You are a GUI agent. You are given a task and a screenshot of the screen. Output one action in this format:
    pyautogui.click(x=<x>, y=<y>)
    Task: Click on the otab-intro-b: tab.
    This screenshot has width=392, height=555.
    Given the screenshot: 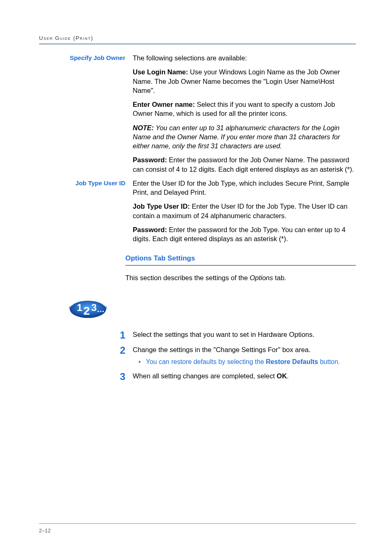 What is the action you would take?
    pyautogui.click(x=280, y=278)
    